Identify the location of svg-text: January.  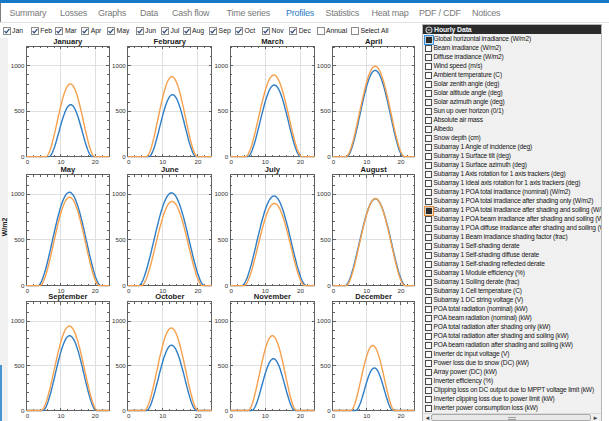
(68, 42).